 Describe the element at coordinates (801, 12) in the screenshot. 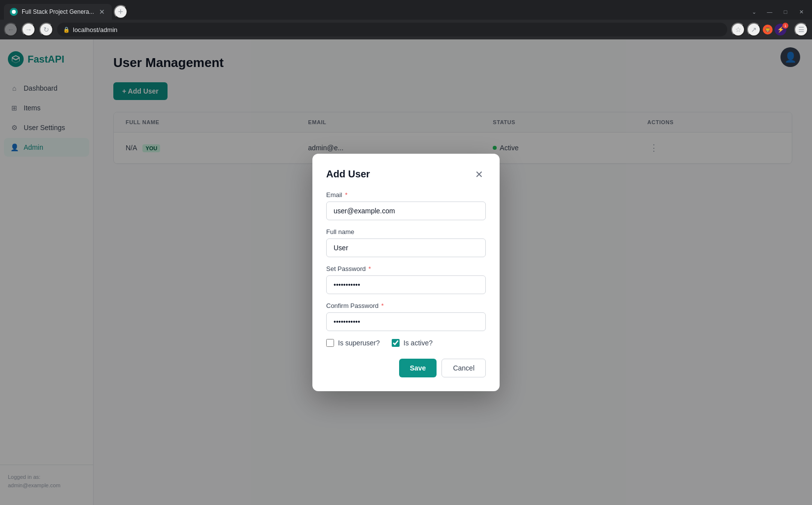

I see `close-window-button: ✕` at that location.